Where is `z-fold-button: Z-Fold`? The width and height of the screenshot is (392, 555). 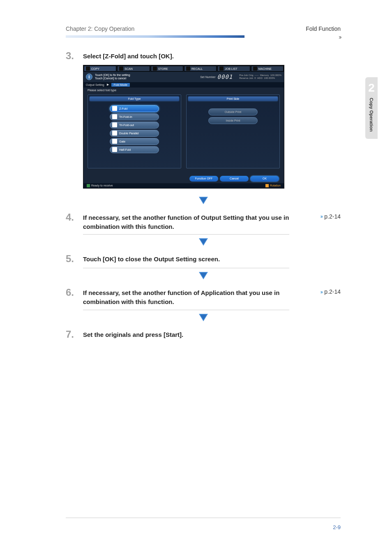
z-fold-button: Z-Fold is located at coordinates (134, 108).